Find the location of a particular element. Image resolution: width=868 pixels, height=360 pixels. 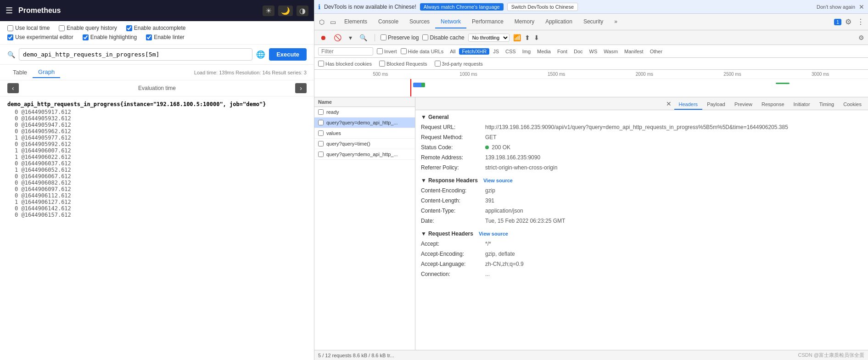

moon-icon: 🌙 is located at coordinates (286, 11).